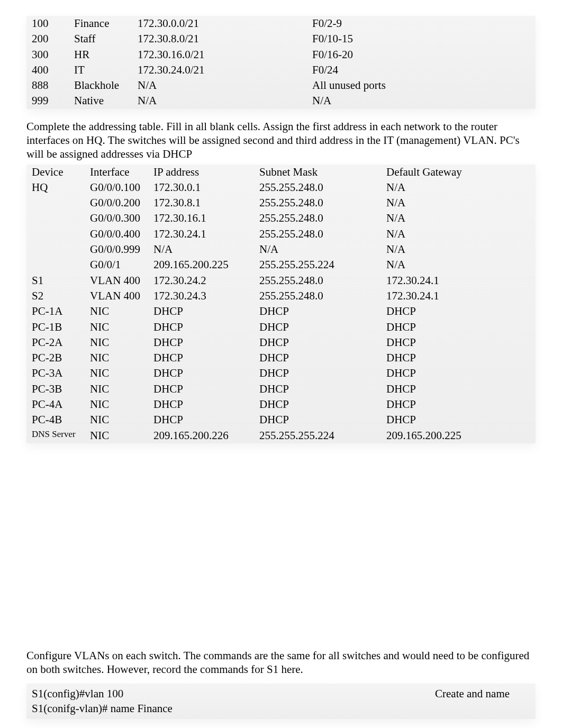 This screenshot has width=562, height=728. What do you see at coordinates (421, 86) in the screenshot?
I see `vlan-ports: All unused ports` at bounding box center [421, 86].